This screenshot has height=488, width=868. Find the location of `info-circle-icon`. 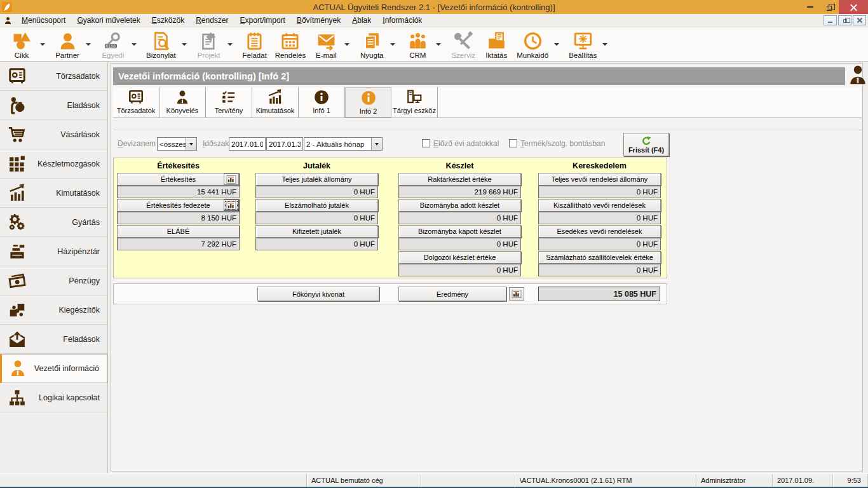

info-circle-icon is located at coordinates (369, 98).